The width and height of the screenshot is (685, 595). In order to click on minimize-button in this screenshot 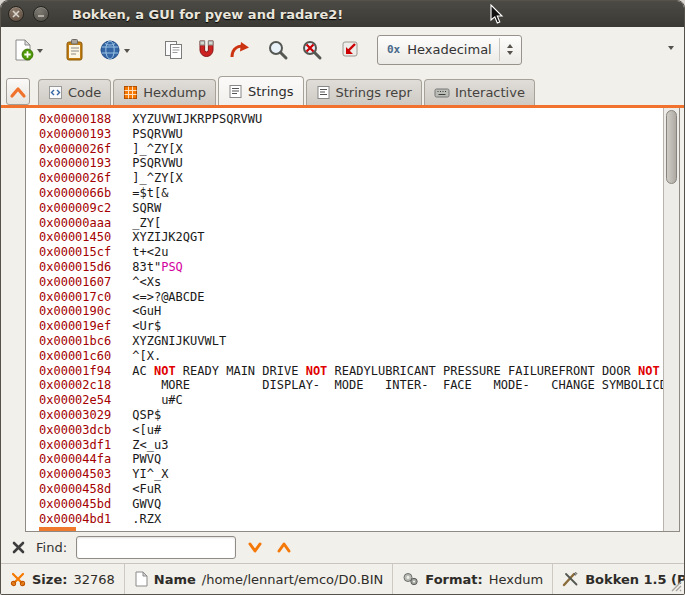, I will do `click(41, 14)`.